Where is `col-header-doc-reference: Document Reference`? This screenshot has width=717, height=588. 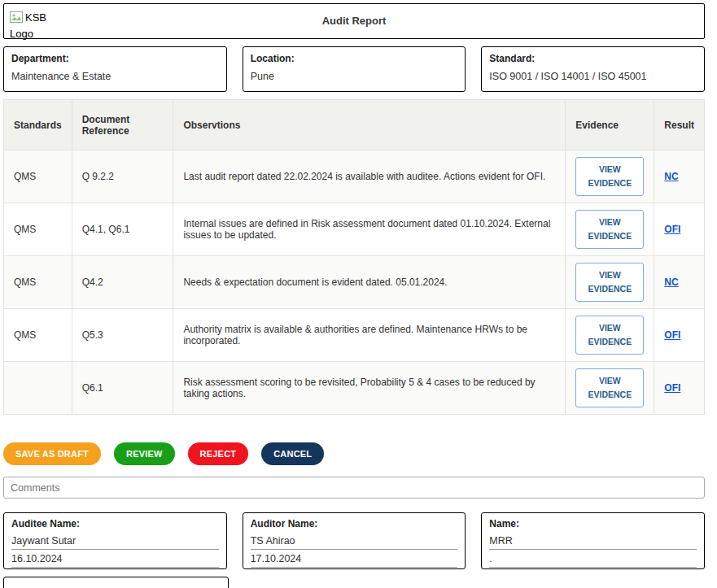 col-header-doc-reference: Document Reference is located at coordinates (122, 125).